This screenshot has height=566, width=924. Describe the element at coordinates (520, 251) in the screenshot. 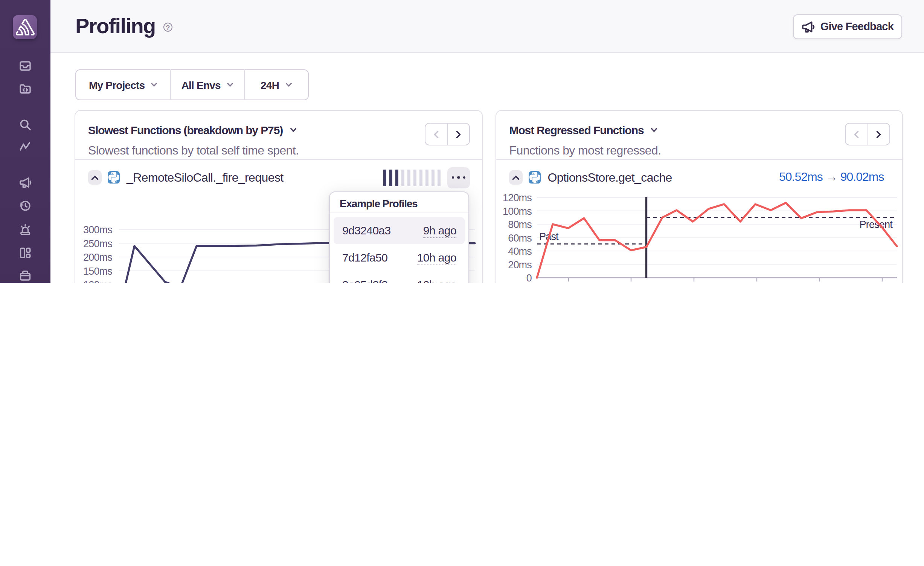

I see `svg-text: 40ms` at that location.